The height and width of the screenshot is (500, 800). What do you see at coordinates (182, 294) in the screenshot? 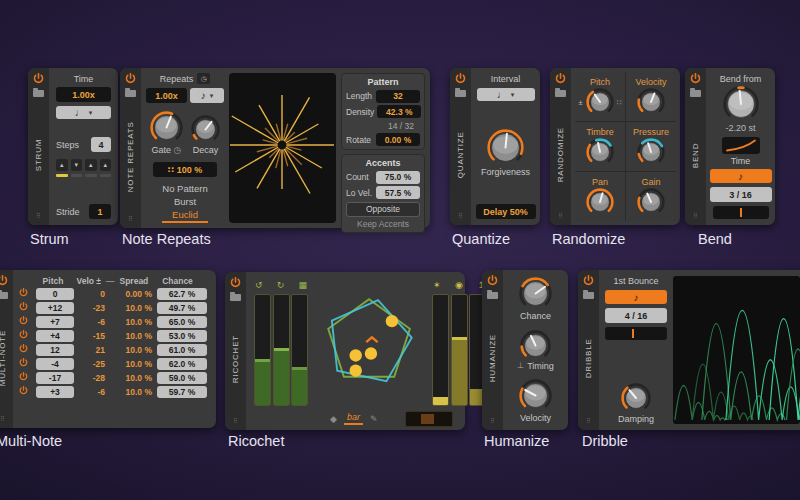
I see `row-chance: 62.7 %` at bounding box center [182, 294].